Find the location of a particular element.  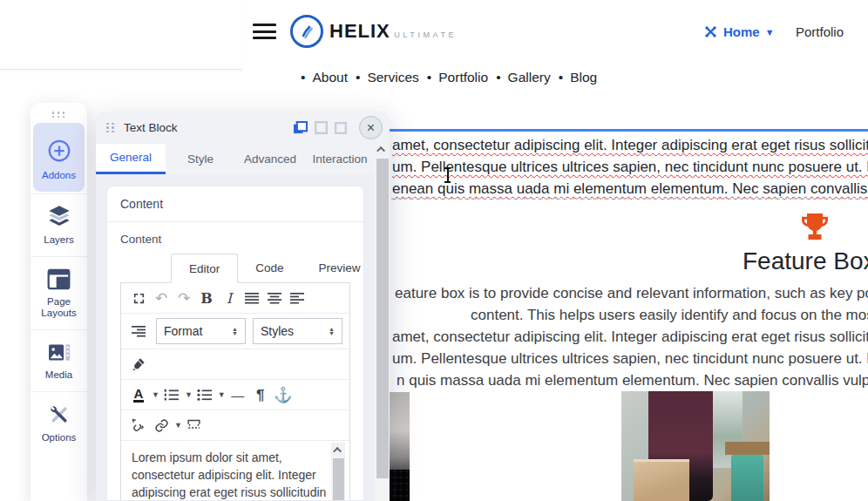

page-layout-icon is located at coordinates (59, 279).